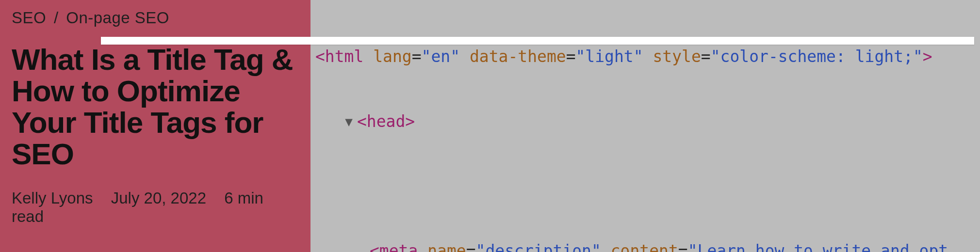  I want to click on page-title: What Is a Title Tag & How to Optimize Yo…, so click(155, 107).